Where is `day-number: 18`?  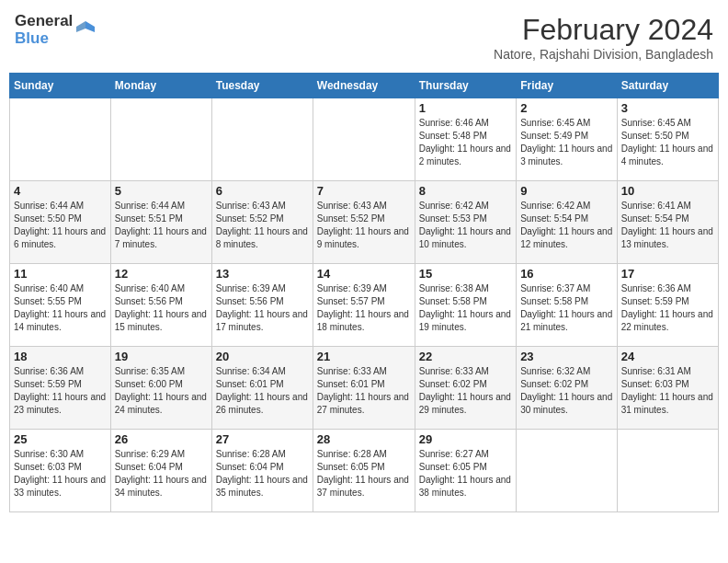
day-number: 18 is located at coordinates (61, 357).